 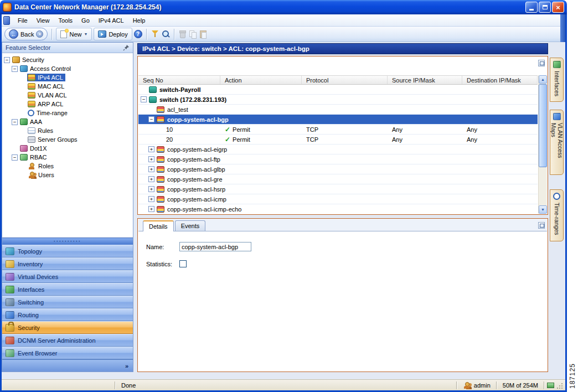 I want to click on filter-icon, so click(x=155, y=34).